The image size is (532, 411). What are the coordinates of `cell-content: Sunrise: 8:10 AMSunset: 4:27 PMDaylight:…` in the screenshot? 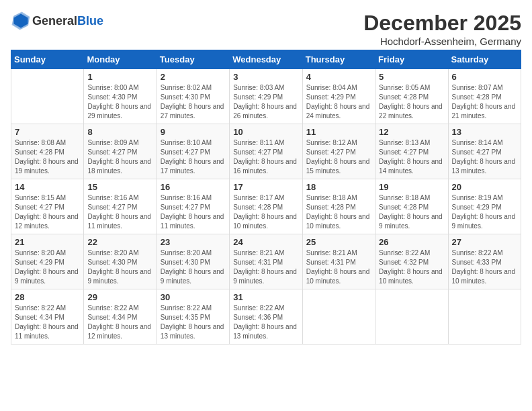 It's located at (193, 157).